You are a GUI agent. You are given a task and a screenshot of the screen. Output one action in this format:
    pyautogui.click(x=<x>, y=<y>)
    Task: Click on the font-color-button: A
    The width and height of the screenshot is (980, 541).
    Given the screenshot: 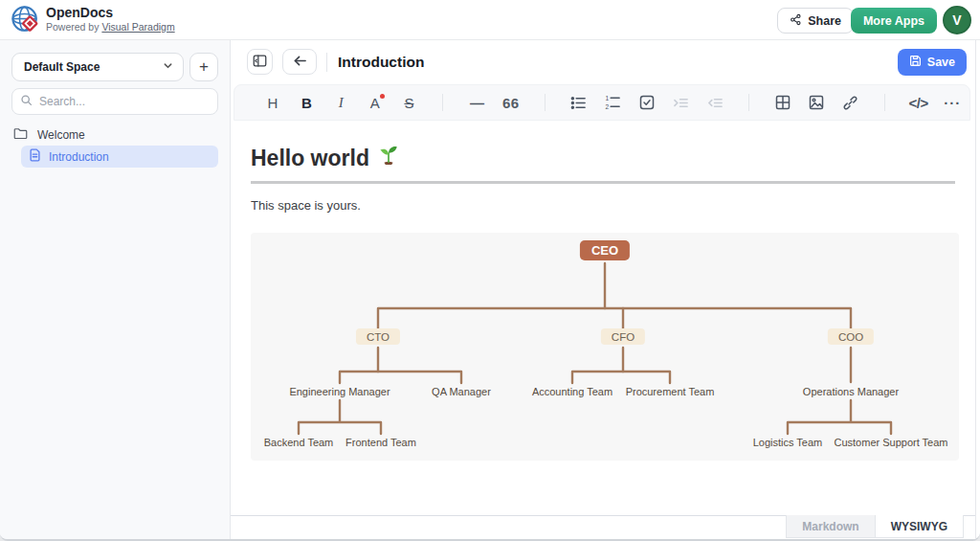 What is the action you would take?
    pyautogui.click(x=375, y=102)
    